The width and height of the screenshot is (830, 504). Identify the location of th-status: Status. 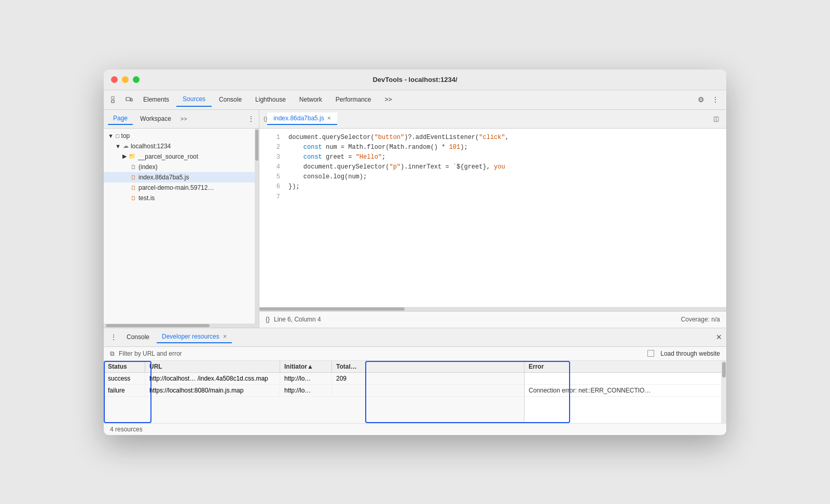
(125, 367).